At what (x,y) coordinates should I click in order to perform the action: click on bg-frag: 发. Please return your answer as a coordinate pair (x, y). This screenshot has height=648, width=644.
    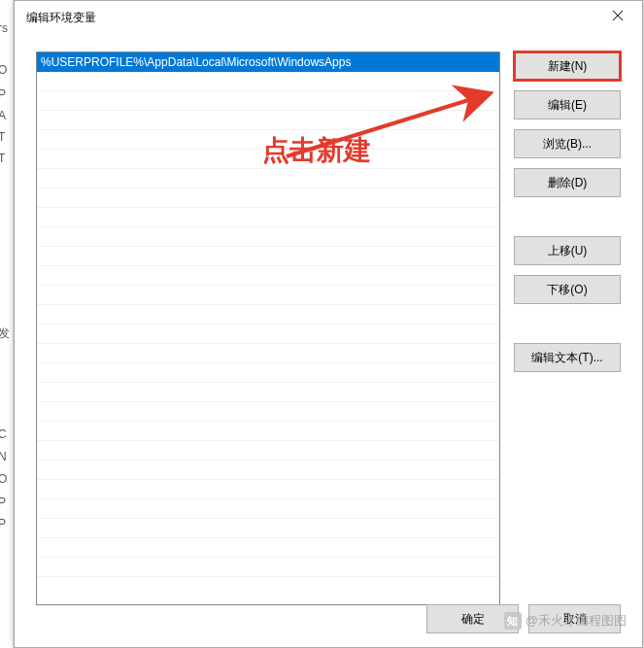
    Looking at the image, I should click on (5, 334).